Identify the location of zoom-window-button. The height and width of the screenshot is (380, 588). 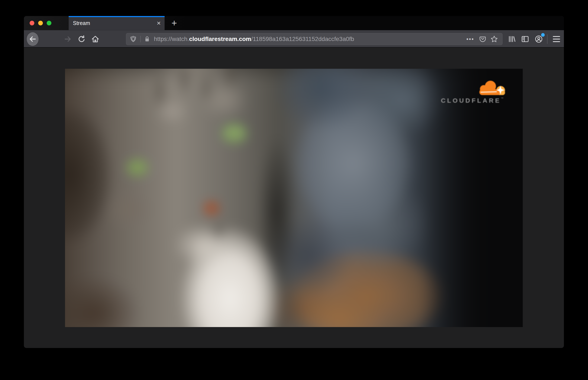
(49, 23).